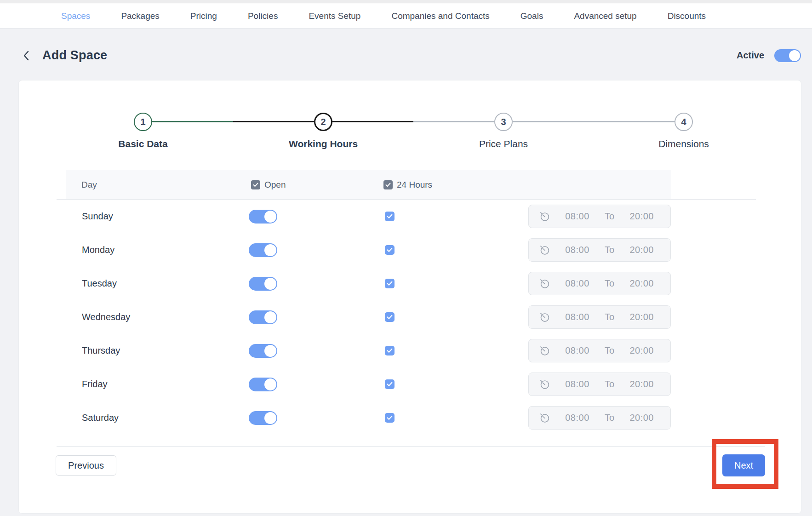 Image resolution: width=812 pixels, height=516 pixels. What do you see at coordinates (140, 16) in the screenshot?
I see `nav-item-packages: Packages` at bounding box center [140, 16].